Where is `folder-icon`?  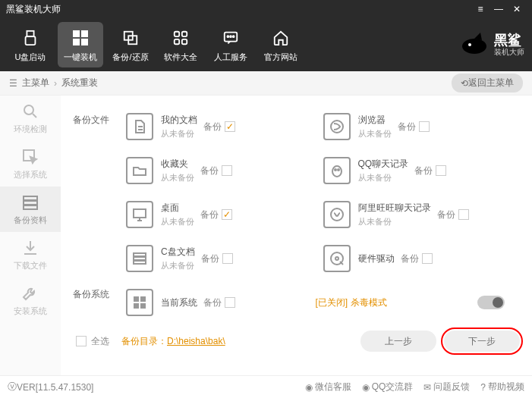 folder-icon is located at coordinates (140, 171).